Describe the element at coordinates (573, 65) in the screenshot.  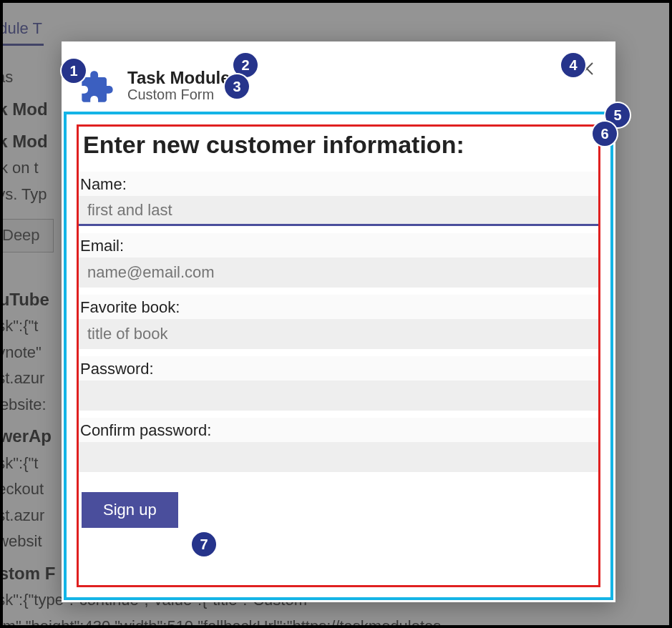
I see `callout-4: 4` at that location.